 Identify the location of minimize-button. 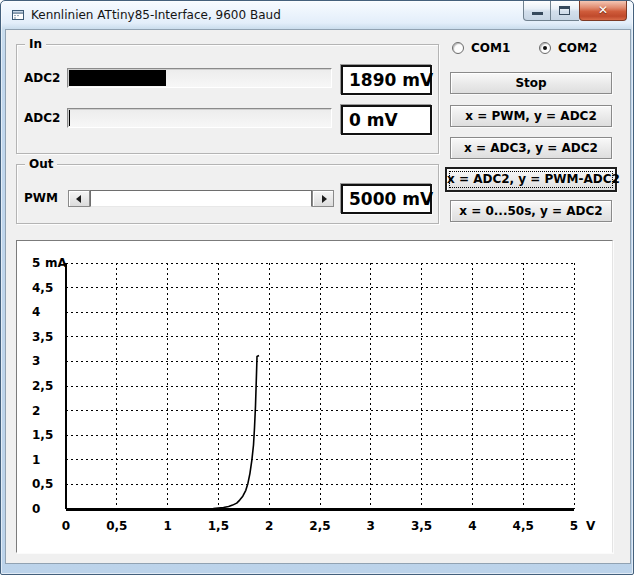
(537, 11).